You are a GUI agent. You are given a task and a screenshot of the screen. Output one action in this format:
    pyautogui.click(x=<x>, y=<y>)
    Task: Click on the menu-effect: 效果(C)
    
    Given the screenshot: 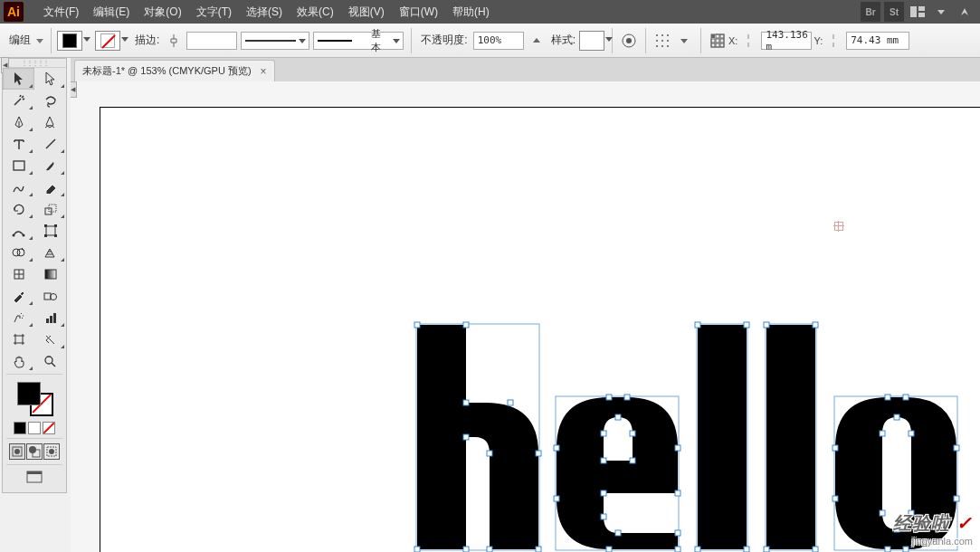 What is the action you would take?
    pyautogui.click(x=315, y=13)
    